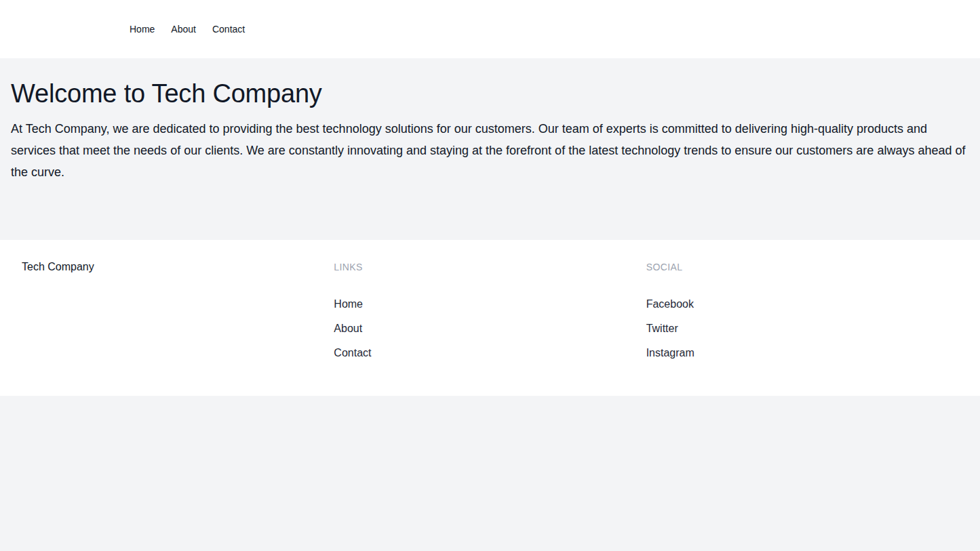 The width and height of the screenshot is (980, 551). Describe the element at coordinates (490, 329) in the screenshot. I see `footer-links-list: Home About Contact` at that location.